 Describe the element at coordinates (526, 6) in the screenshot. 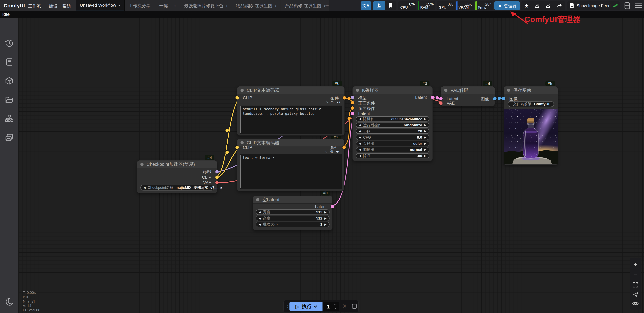

I see `star-icon: ★` at that location.